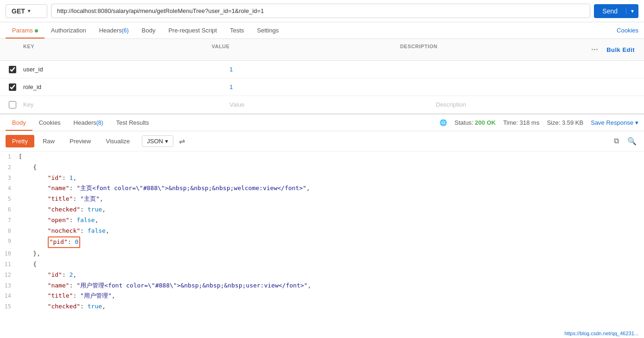 The image size is (644, 338). What do you see at coordinates (632, 141) in the screenshot?
I see `search-icon: 🔍` at bounding box center [632, 141].